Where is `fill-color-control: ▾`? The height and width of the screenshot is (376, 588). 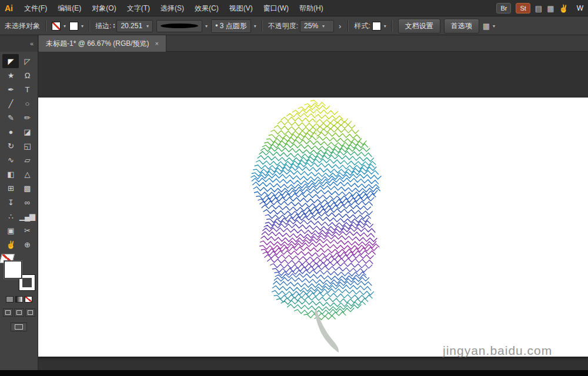
fill-color-control: ▾ is located at coordinates (59, 26).